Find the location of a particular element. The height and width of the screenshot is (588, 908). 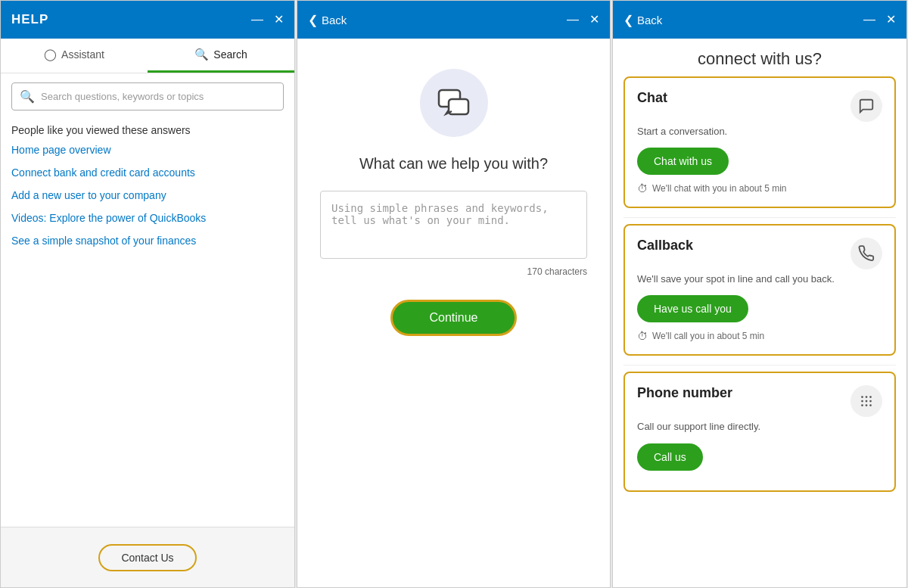

form-panel-header: ❮ Back — ✕ is located at coordinates (454, 20).